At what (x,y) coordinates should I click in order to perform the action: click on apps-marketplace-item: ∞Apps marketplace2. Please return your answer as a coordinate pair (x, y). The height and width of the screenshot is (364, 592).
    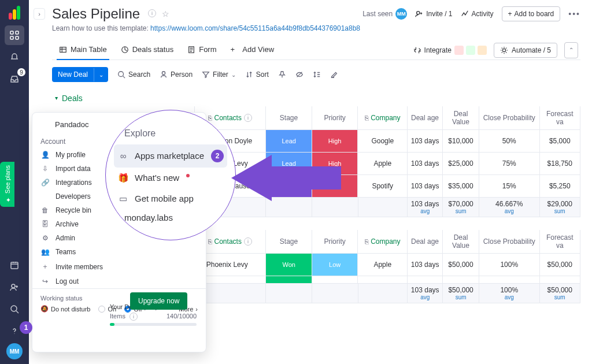
    Looking at the image, I should click on (171, 156).